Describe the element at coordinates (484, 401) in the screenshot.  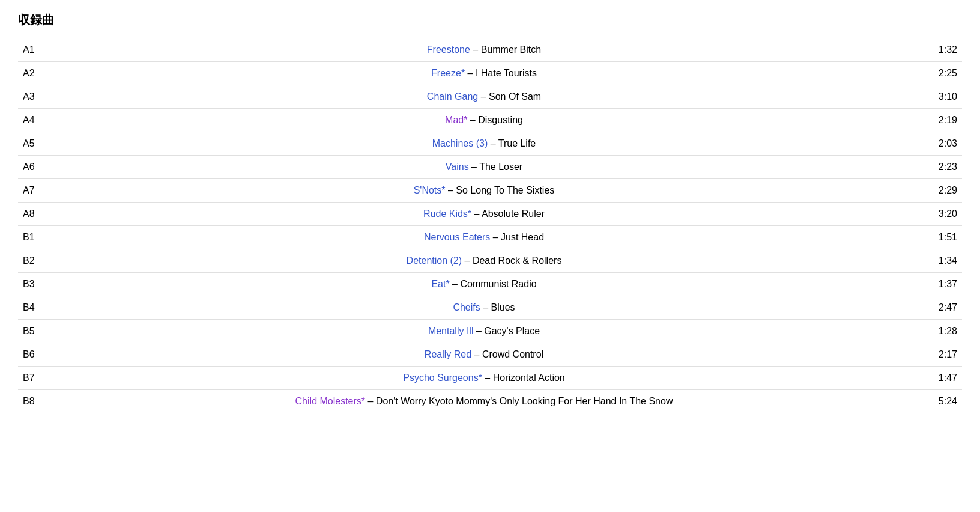
I see `track-info: Child Molesters* – Don't Worry Kyoto Mom…` at that location.